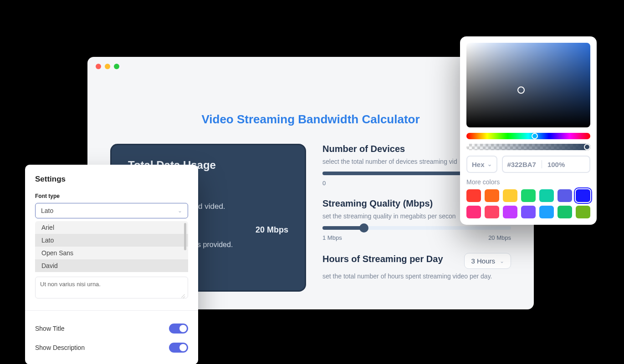 This screenshot has height=364, width=624. I want to click on font-option-ariel: Ariel, so click(112, 228).